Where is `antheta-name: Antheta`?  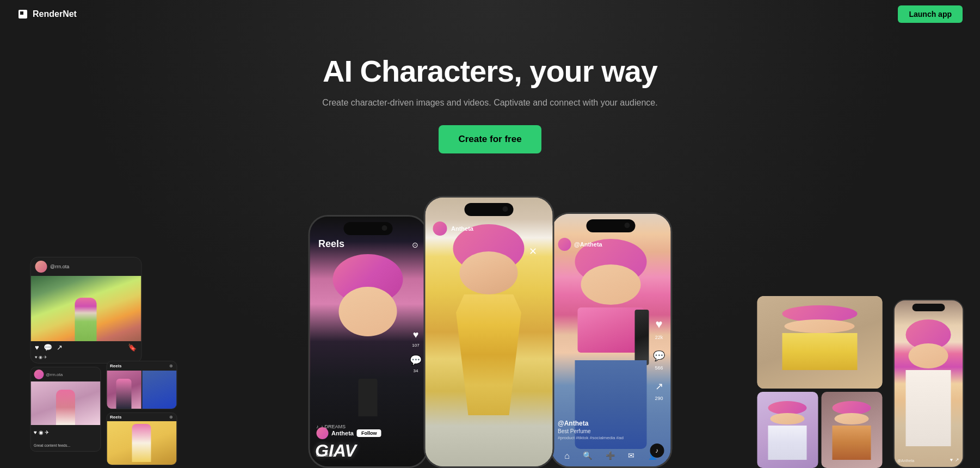 antheta-name: Antheta is located at coordinates (343, 433).